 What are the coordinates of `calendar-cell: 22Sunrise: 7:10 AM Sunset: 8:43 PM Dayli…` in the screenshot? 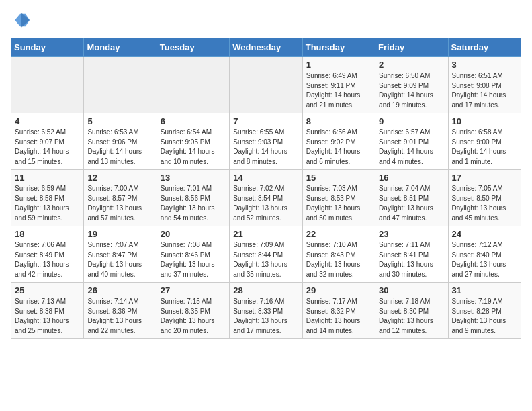 It's located at (339, 255).